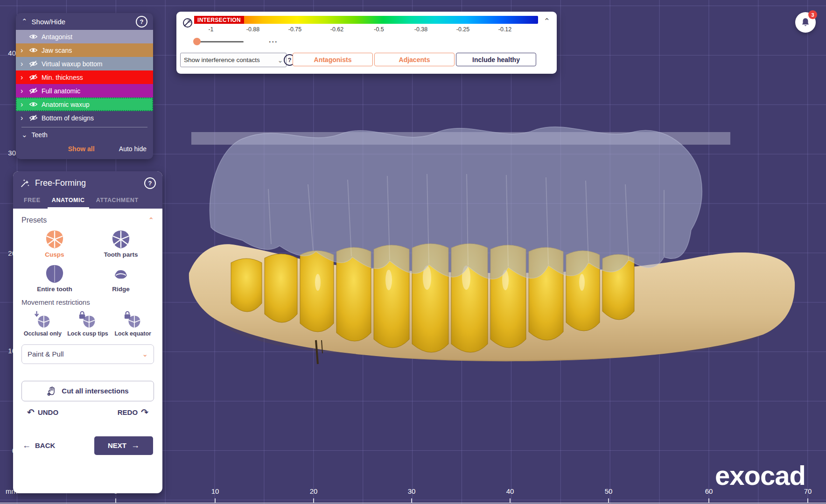  I want to click on intersection-slider-track, so click(220, 42).